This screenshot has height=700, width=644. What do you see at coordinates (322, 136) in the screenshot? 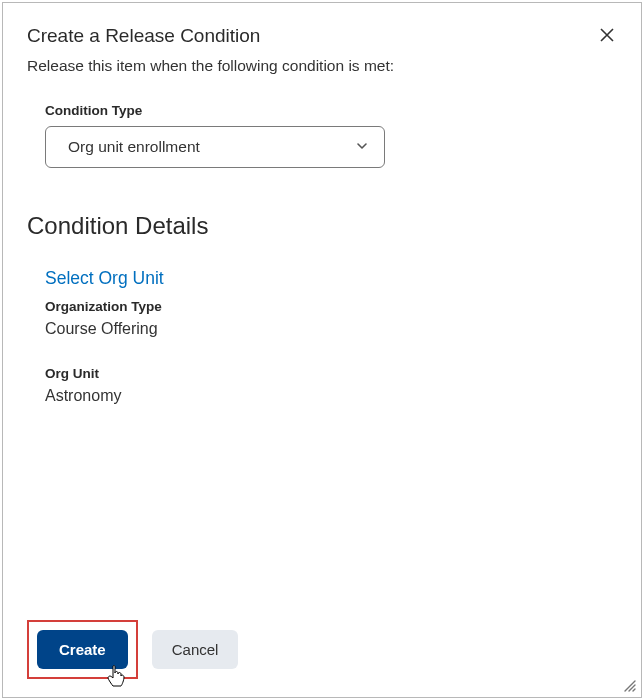
I see `condition-type-section: Condition Type Org unit enrollment` at bounding box center [322, 136].